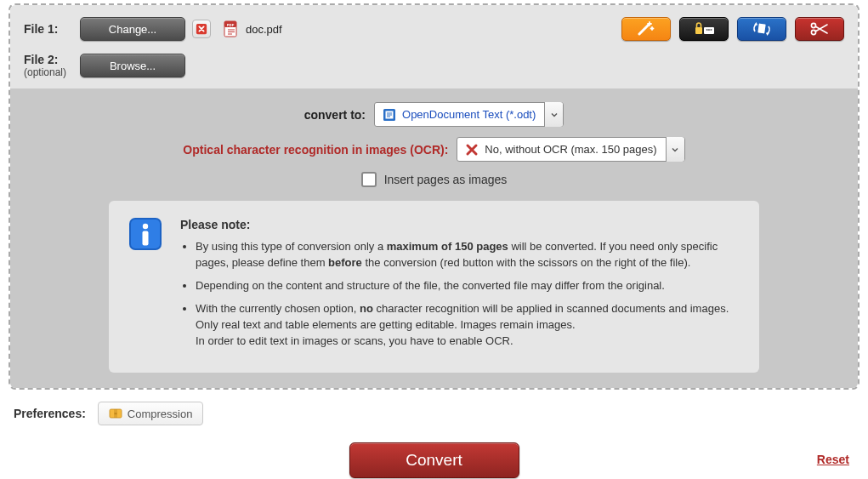 The image size is (868, 479). Describe the element at coordinates (201, 29) in the screenshot. I see `file1-remove-button` at that location.